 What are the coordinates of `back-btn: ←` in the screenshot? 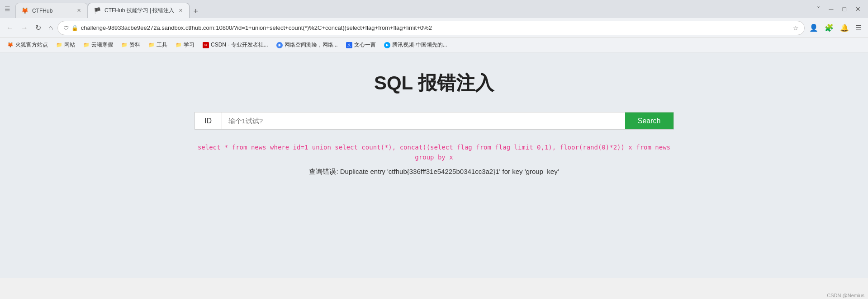 It's located at (10, 28).